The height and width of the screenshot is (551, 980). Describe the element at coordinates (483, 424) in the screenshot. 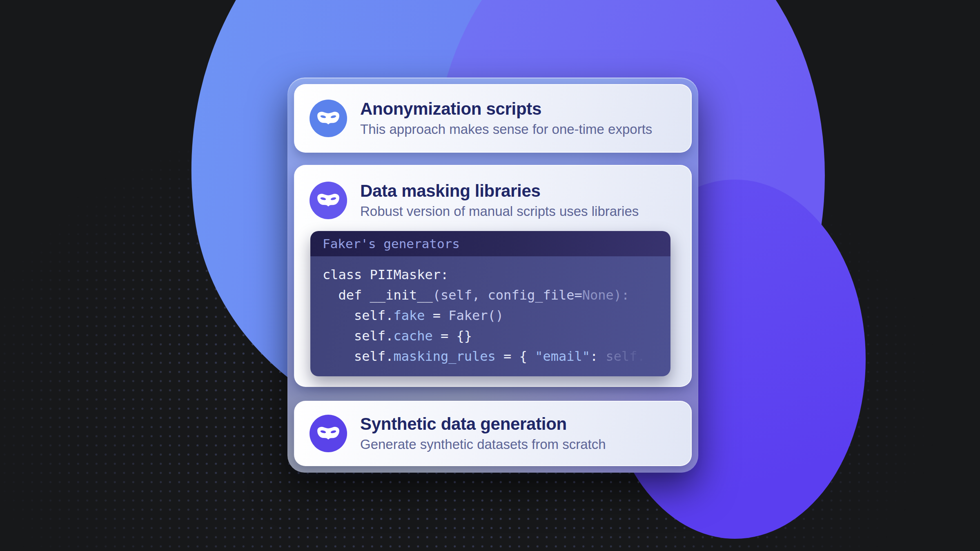

I see `card-title: Synthetic data generation` at that location.